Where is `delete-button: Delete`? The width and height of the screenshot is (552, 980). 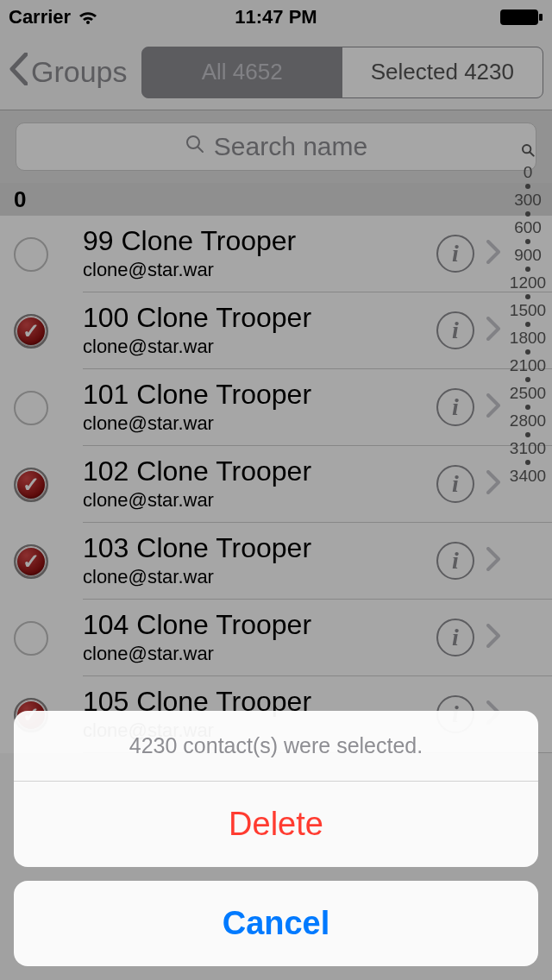 delete-button: Delete is located at coordinates (276, 825).